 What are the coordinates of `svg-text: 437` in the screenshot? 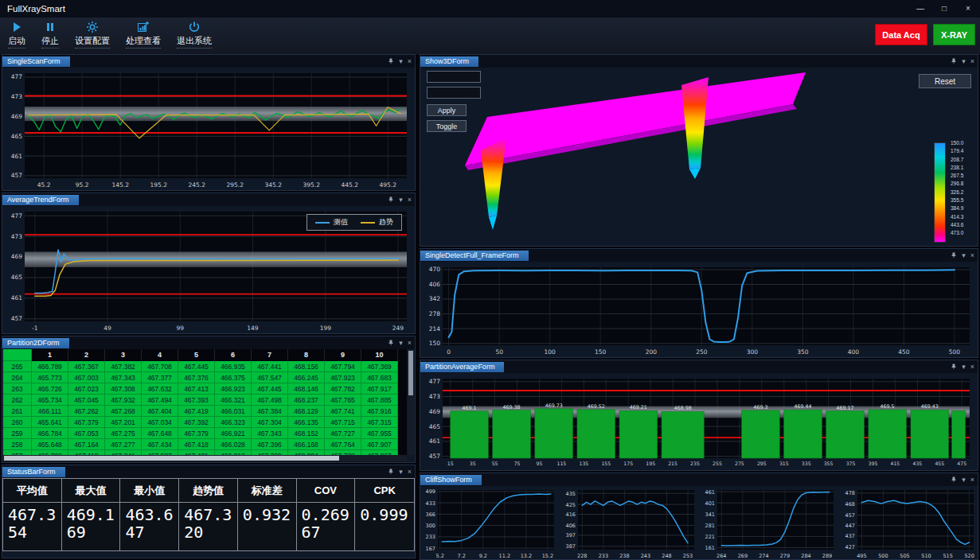 It's located at (849, 536).